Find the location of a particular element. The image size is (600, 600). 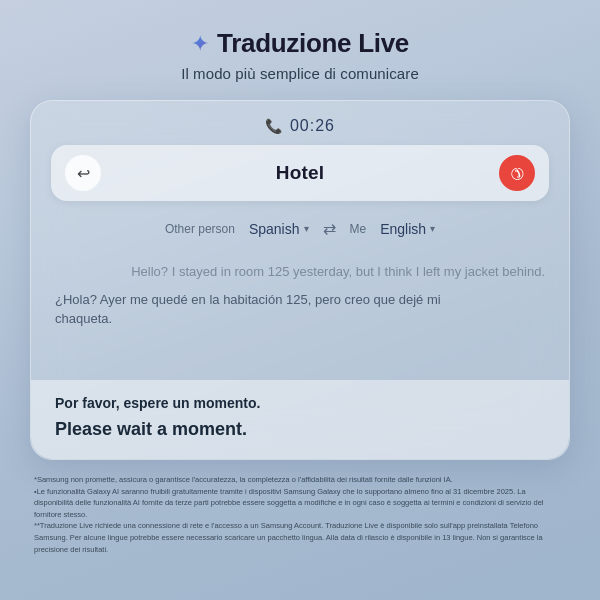

end-call-button: ✆ is located at coordinates (517, 173).